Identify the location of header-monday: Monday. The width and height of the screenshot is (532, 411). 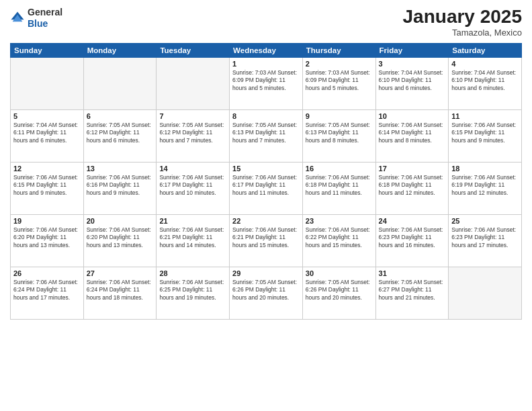
(120, 50).